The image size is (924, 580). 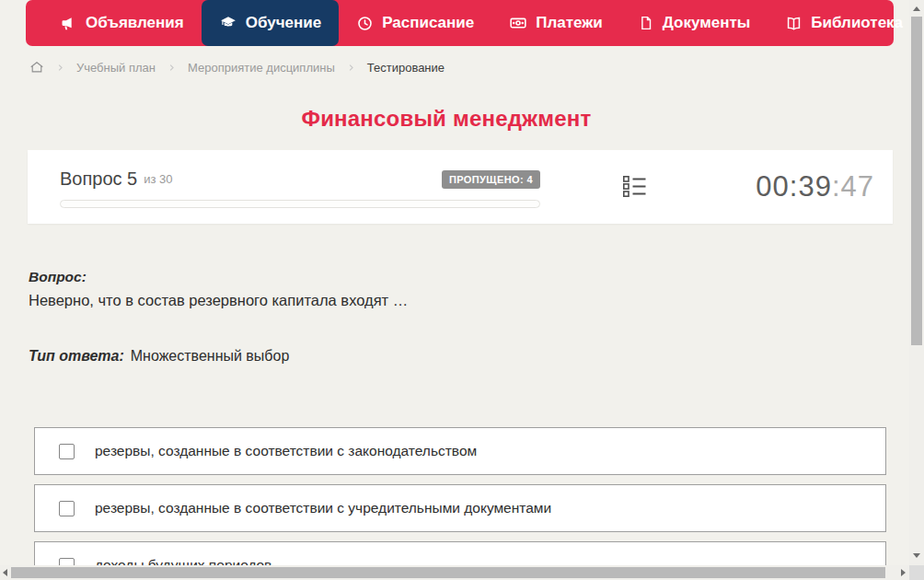 What do you see at coordinates (904, 573) in the screenshot?
I see `scroll-right-arrow-icon` at bounding box center [904, 573].